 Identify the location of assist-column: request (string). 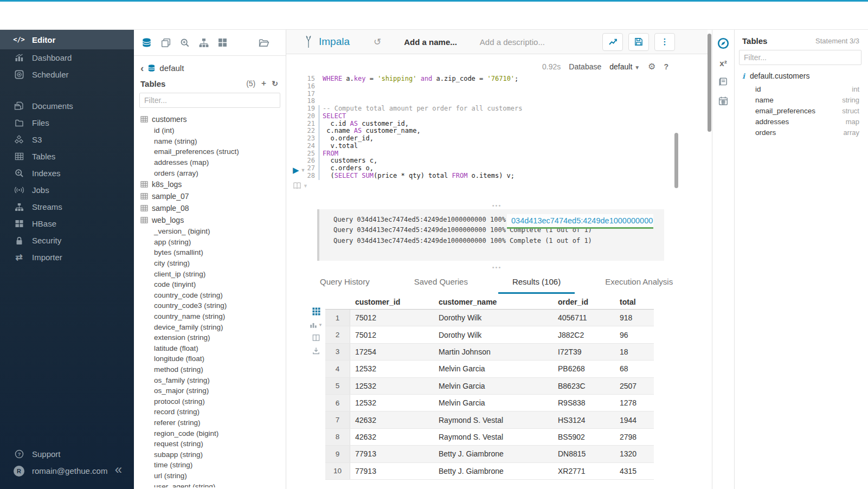
(213, 444).